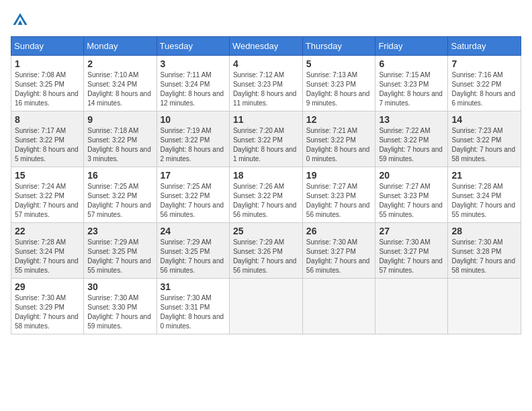 This screenshot has width=532, height=411. Describe the element at coordinates (48, 140) in the screenshot. I see `calendar-cell: 8Sunrise: 7:17 AMSunset: 3:22 PMDaylight…` at that location.